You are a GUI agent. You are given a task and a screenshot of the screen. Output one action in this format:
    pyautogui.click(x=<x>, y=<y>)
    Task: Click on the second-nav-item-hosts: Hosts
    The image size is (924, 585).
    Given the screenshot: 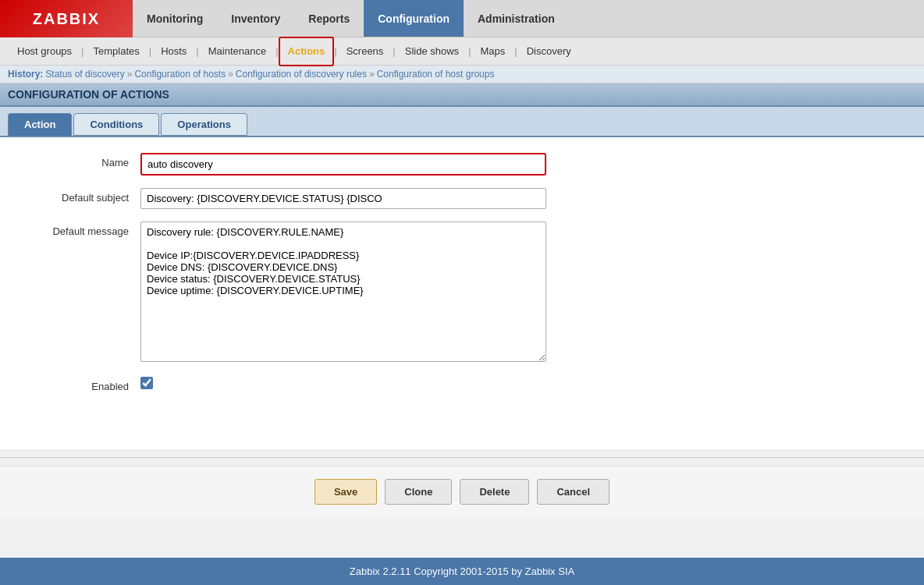 What is the action you would take?
    pyautogui.click(x=173, y=51)
    